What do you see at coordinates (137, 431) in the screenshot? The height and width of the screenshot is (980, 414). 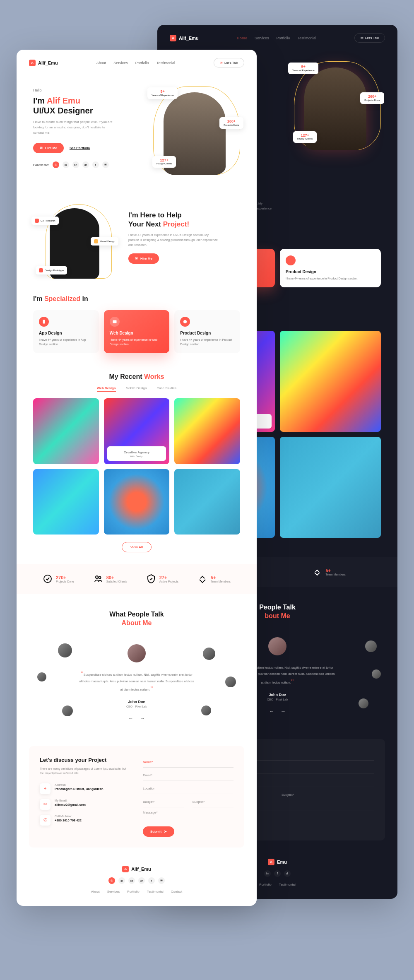 I see `work-item: Creative AgencyWeb Design` at bounding box center [137, 431].